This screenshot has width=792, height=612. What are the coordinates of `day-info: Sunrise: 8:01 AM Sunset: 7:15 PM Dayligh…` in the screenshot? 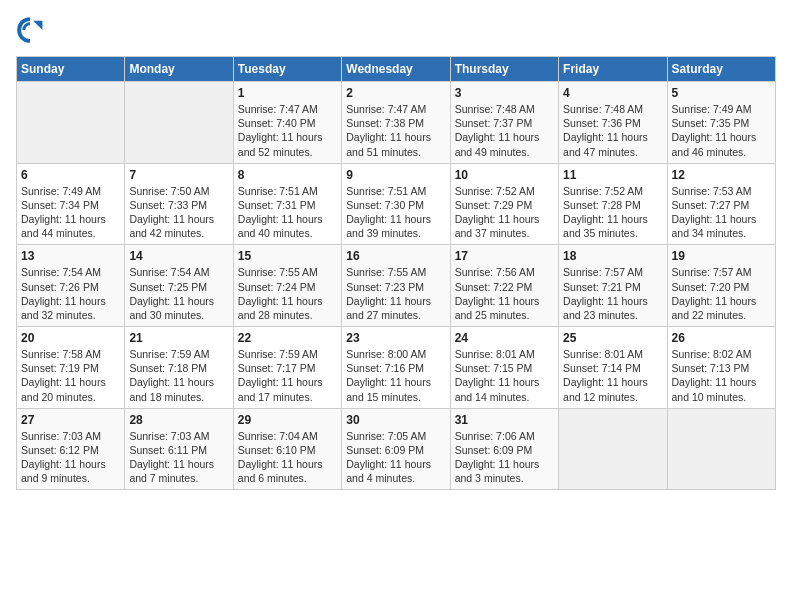 It's located at (504, 376).